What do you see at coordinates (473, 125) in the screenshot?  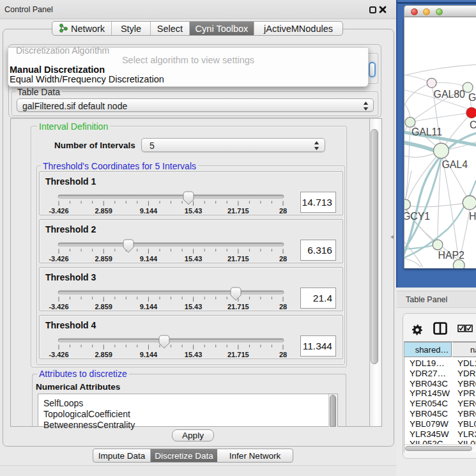 I see `svg-text: C` at bounding box center [473, 125].